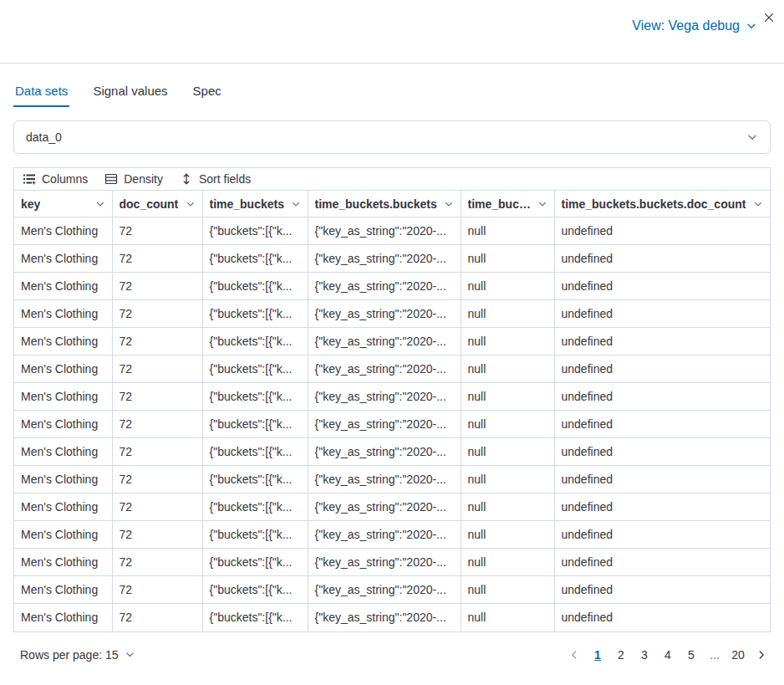  I want to click on column-header-time-buckets: time_buckets, so click(255, 204).